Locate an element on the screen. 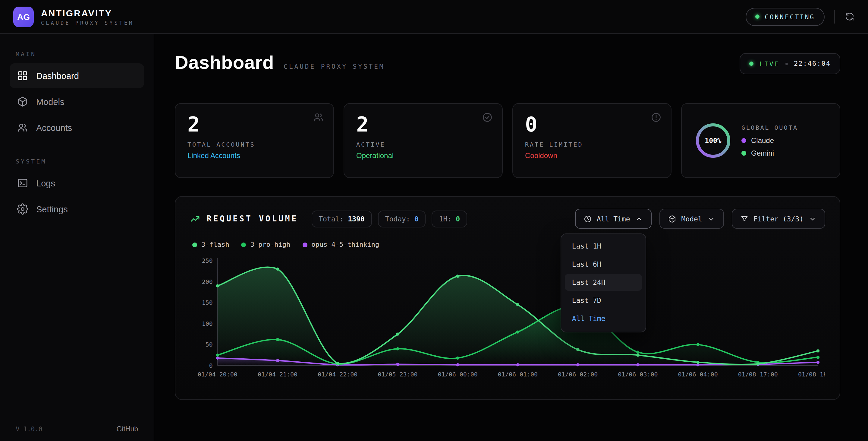 This screenshot has height=441, width=868. live-clock: 22:46:04 is located at coordinates (812, 63).